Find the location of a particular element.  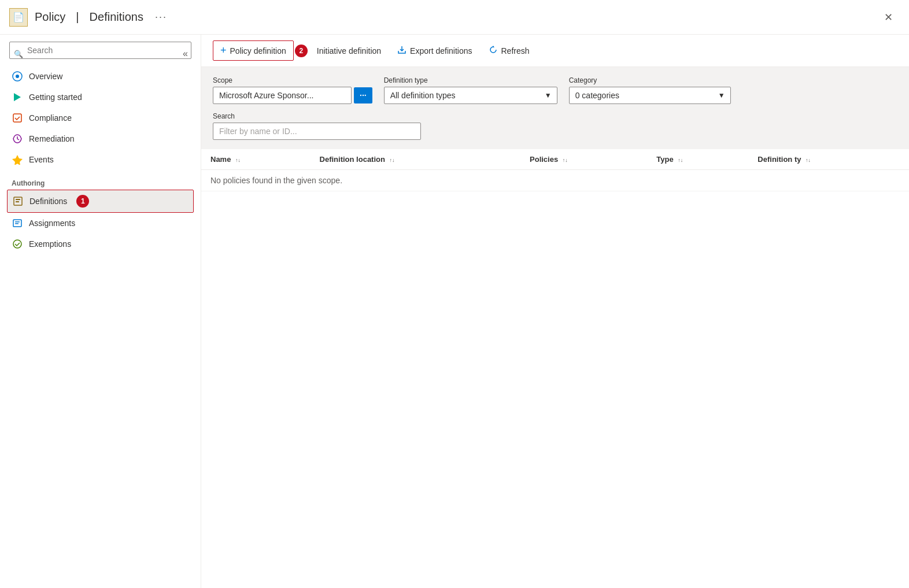

definition-type-select: All definition types Policy Initiative is located at coordinates (471, 95).